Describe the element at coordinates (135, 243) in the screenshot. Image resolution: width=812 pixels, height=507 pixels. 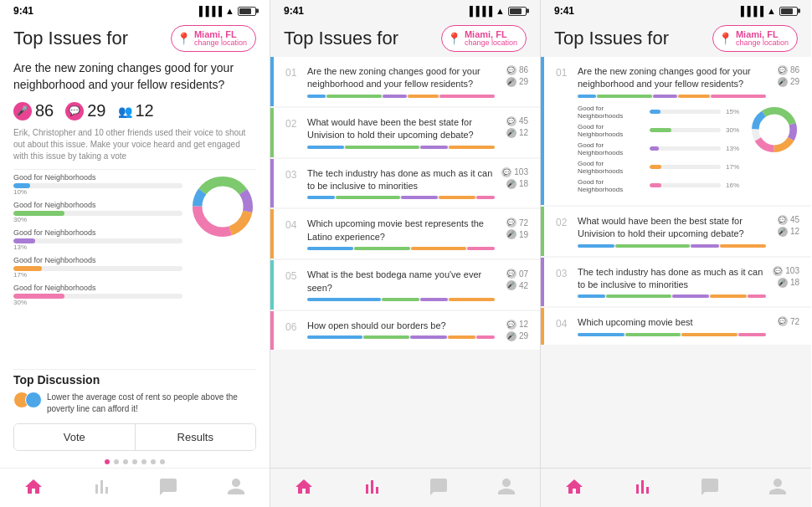
I see `chart-section-1: Good for Neighborhoods 10% Good for Neig…` at that location.